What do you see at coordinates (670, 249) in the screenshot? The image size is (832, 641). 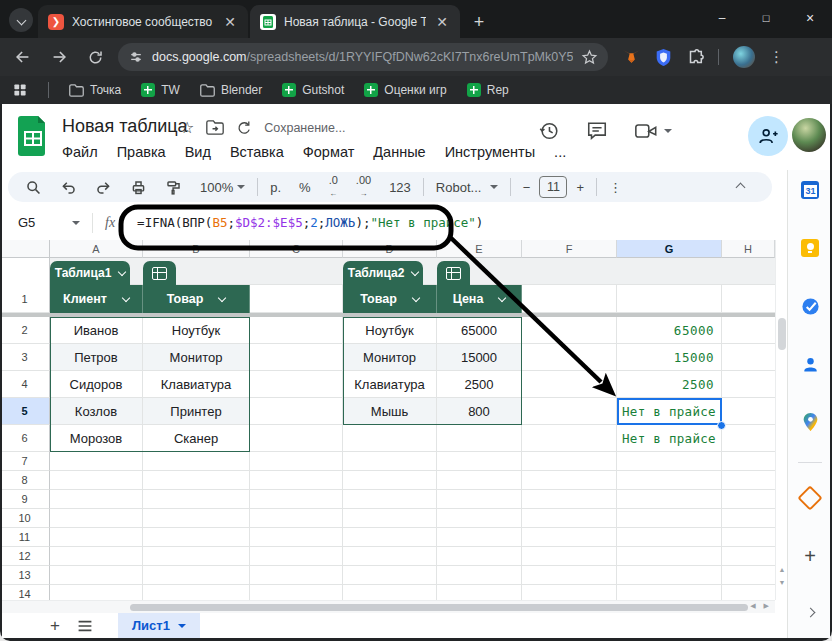 I see `column-header-g: G` at bounding box center [670, 249].